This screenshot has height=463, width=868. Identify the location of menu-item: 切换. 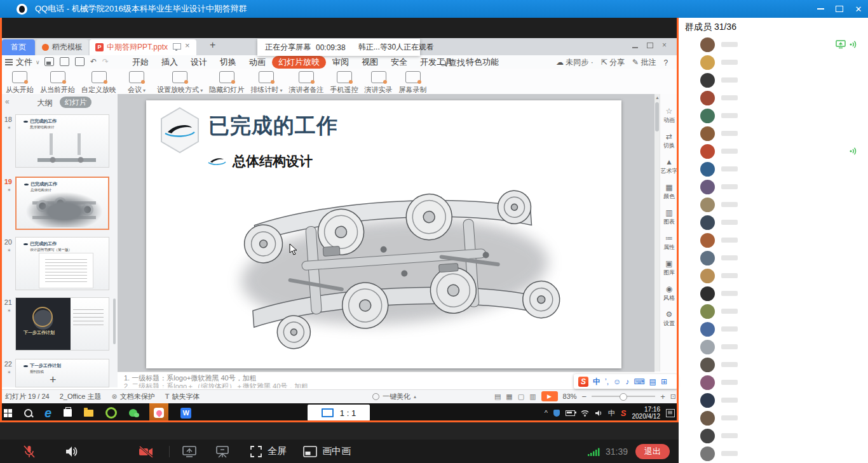
(228, 62).